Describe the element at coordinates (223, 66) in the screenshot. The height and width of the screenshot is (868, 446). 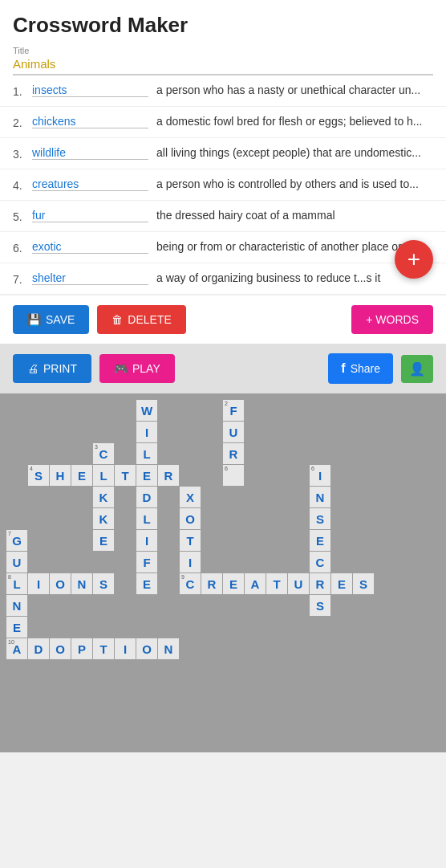
I see `title-input` at that location.